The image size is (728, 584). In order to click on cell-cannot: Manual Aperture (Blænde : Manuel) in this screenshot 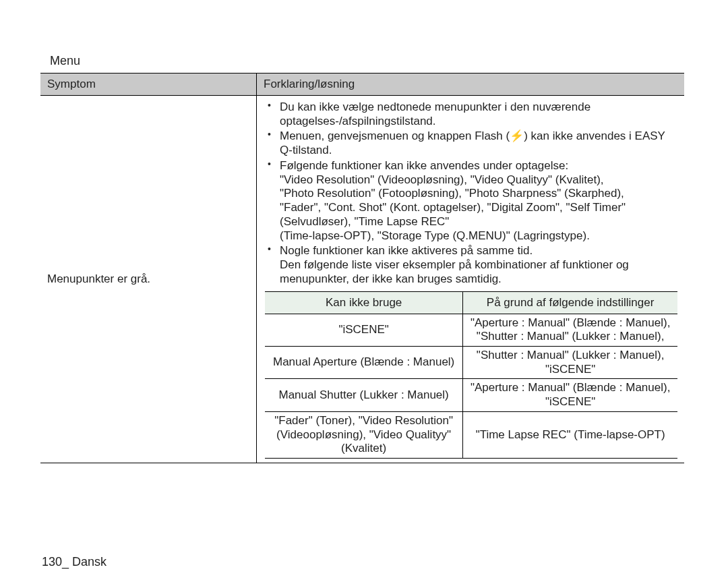, I will do `click(364, 363)`.